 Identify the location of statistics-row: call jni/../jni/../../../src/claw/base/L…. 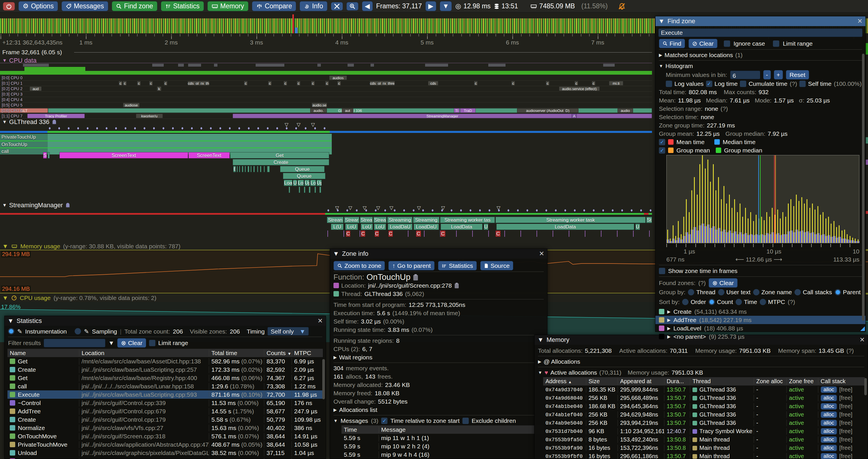
(165, 386).